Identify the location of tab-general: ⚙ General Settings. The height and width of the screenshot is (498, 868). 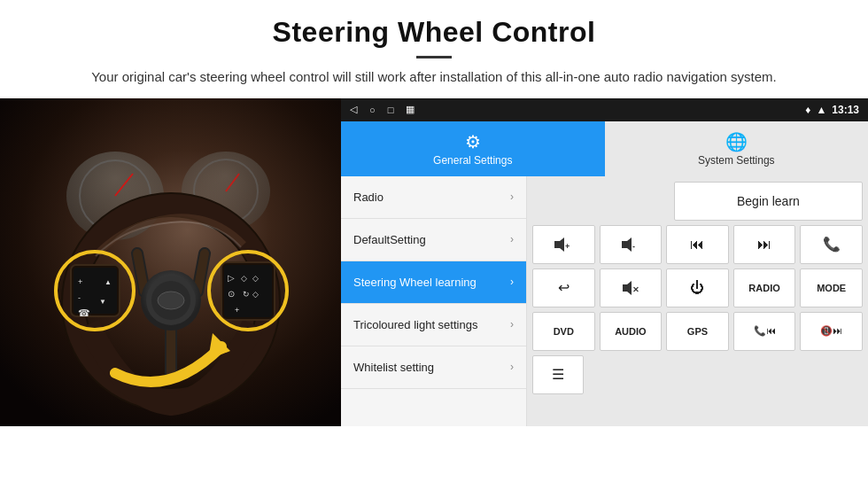
(473, 149).